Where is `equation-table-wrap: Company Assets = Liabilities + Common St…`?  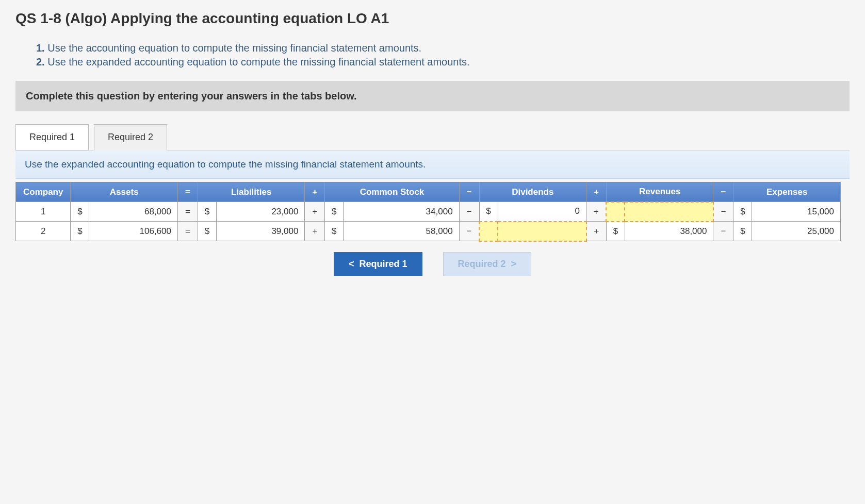
equation-table-wrap: Company Assets = Liabilities + Common St… is located at coordinates (432, 212).